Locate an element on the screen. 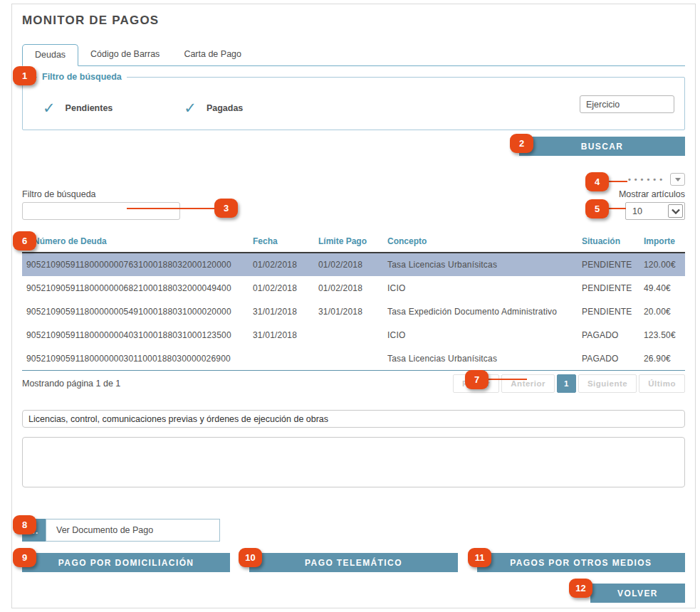 This screenshot has width=700, height=612. table-header-row: Número de Deuda Fecha Límite Pago Concep… is located at coordinates (353, 242).